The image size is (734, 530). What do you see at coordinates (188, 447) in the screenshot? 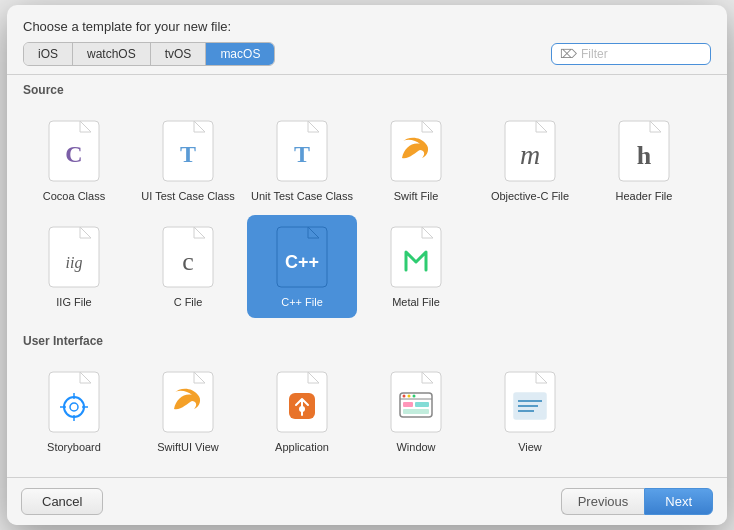
I see `swiftui-view-label: SwiftUI View` at bounding box center [188, 447].